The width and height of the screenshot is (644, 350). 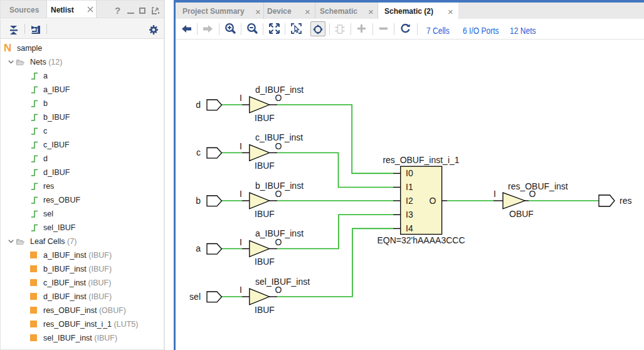 I want to click on svg-text: sel_IBUF_inst, so click(x=282, y=282).